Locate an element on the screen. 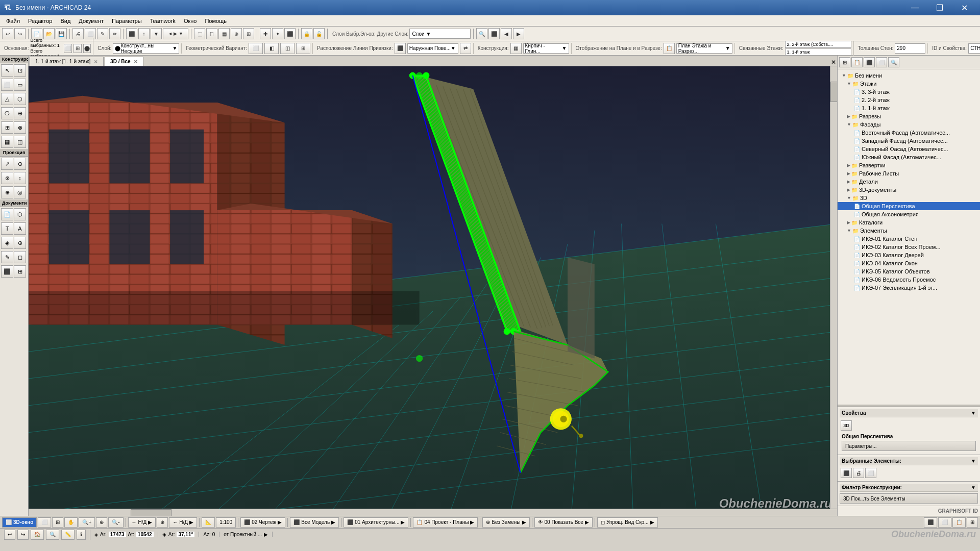 This screenshot has height=551, width=980. right-btn-4: ⬜ is located at coordinates (881, 62).